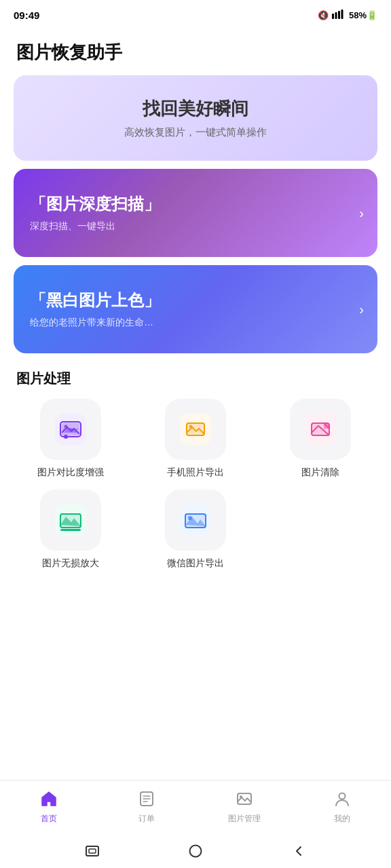 The width and height of the screenshot is (391, 868). Describe the element at coordinates (196, 520) in the screenshot. I see `wechat-export-icon` at that location.